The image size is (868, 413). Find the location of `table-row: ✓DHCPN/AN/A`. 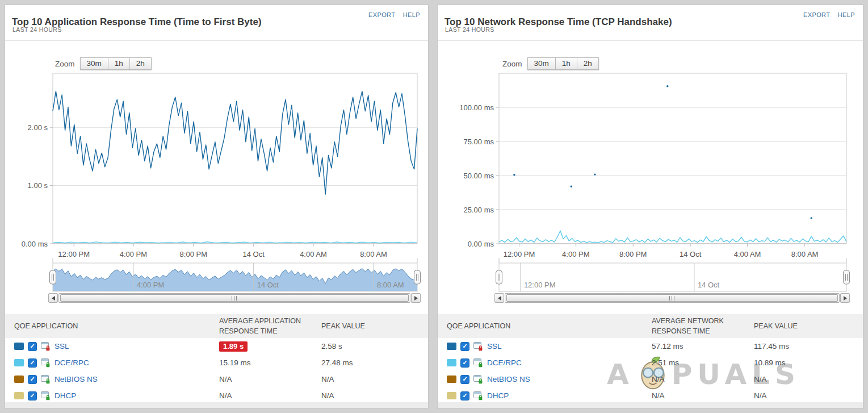

table-row: ✓DHCPN/AN/A is located at coordinates (651, 395).